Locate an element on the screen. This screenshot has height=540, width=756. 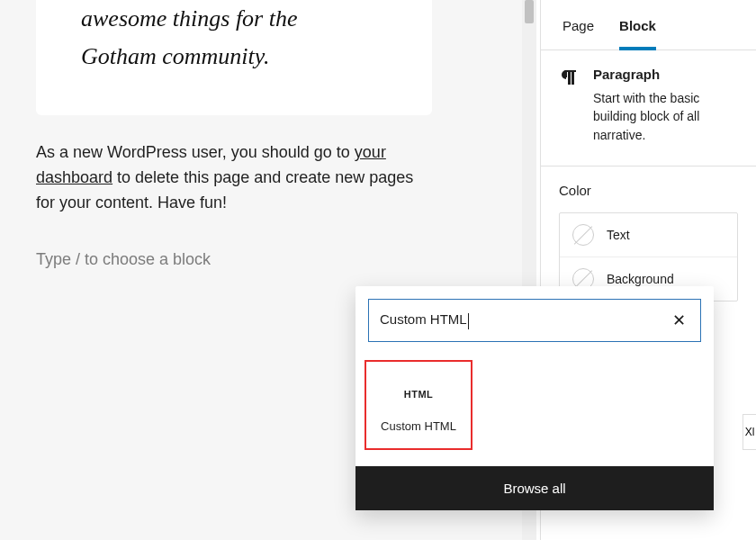
search-input-value: Custom HTML is located at coordinates (423, 319).